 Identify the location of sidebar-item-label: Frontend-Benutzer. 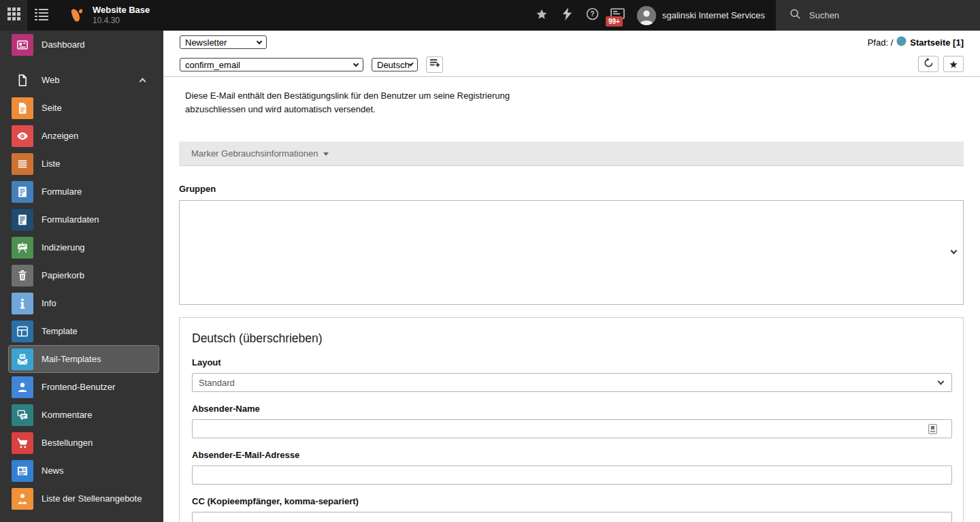
(78, 387).